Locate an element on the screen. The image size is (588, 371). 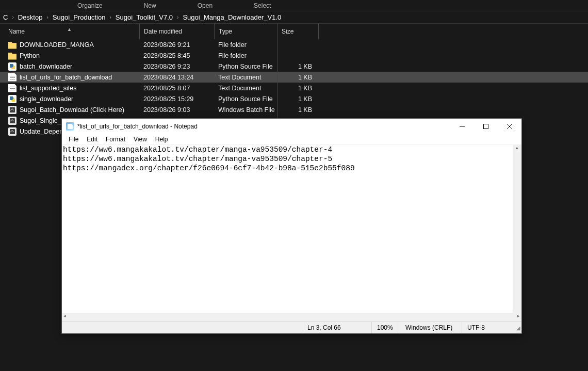
file-name: list_supported_sites is located at coordinates (48, 88).